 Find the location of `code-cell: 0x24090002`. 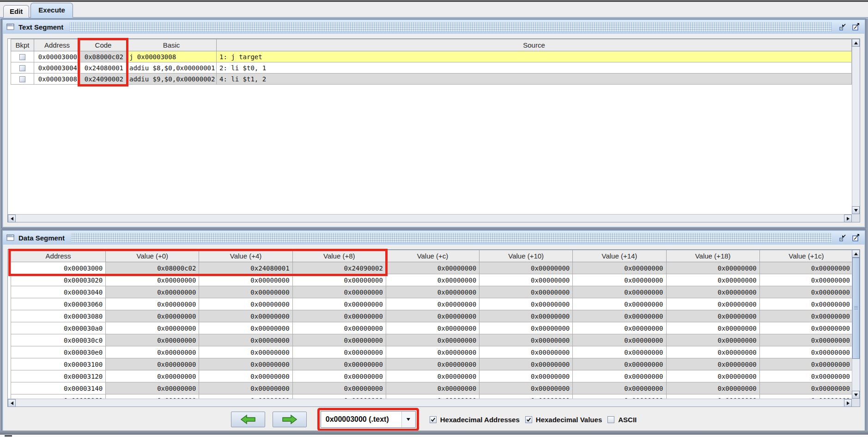

code-cell: 0x24090002 is located at coordinates (103, 79).